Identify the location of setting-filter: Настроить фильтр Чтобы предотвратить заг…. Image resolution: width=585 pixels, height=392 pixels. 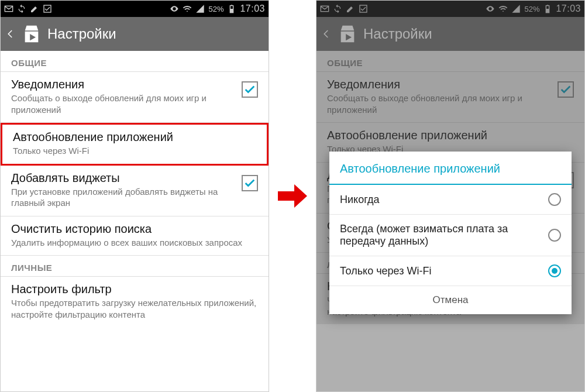
(135, 302).